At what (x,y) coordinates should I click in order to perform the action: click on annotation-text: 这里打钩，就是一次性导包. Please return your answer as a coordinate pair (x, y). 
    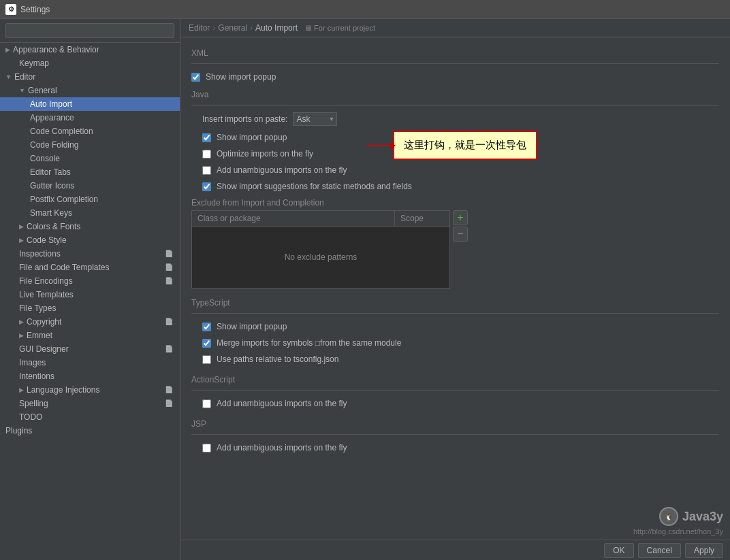
    Looking at the image, I should click on (465, 144).